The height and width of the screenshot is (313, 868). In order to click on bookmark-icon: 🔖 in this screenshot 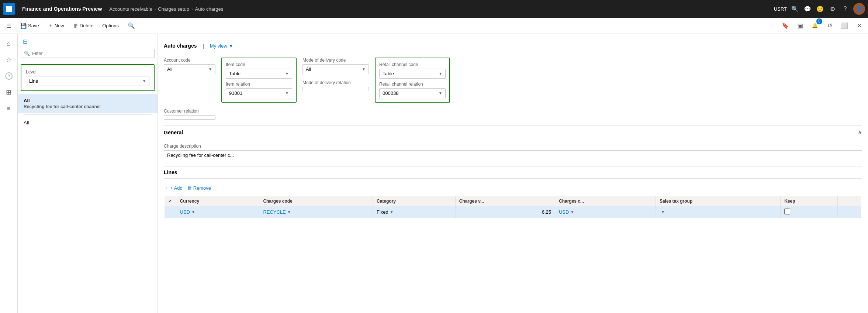, I will do `click(785, 26)`.